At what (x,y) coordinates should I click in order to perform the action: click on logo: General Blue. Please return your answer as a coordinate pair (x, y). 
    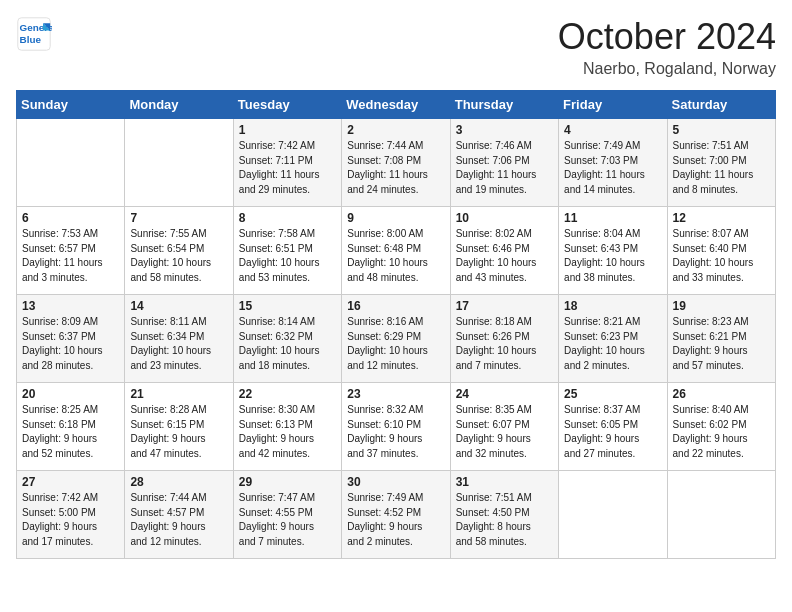
    Looking at the image, I should click on (34, 34).